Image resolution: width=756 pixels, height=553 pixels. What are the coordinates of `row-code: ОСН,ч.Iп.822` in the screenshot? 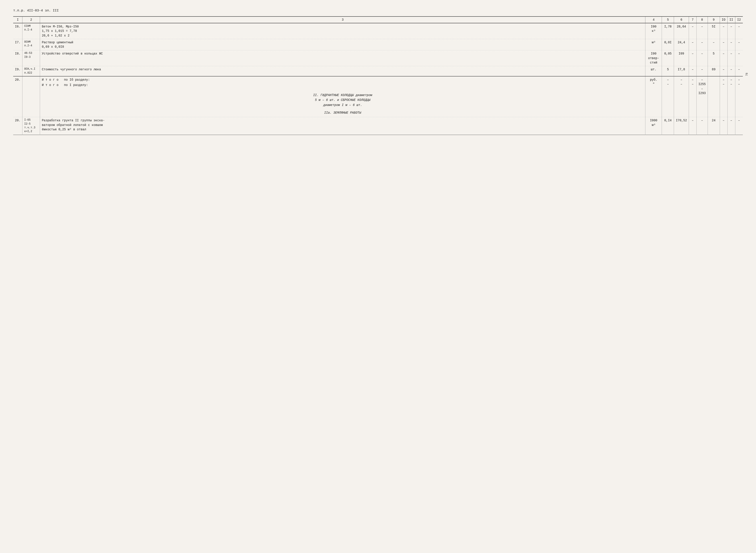 It's located at (31, 71).